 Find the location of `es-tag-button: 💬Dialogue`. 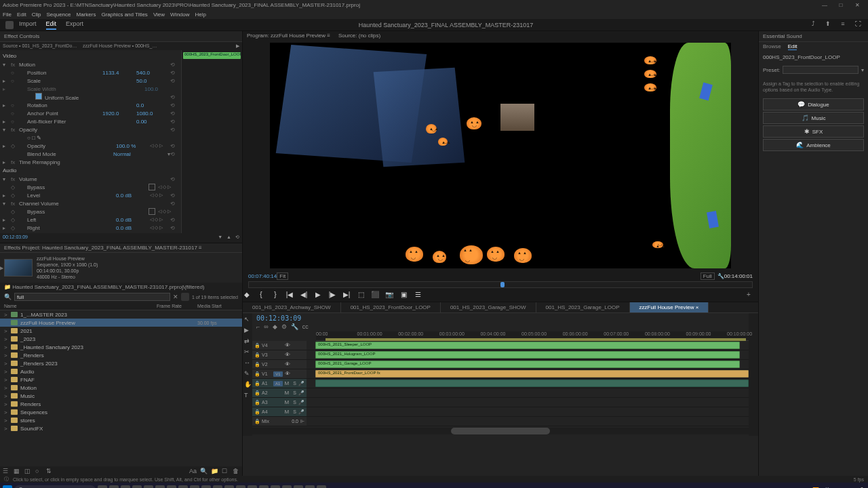

es-tag-button: 💬Dialogue is located at coordinates (814, 104).